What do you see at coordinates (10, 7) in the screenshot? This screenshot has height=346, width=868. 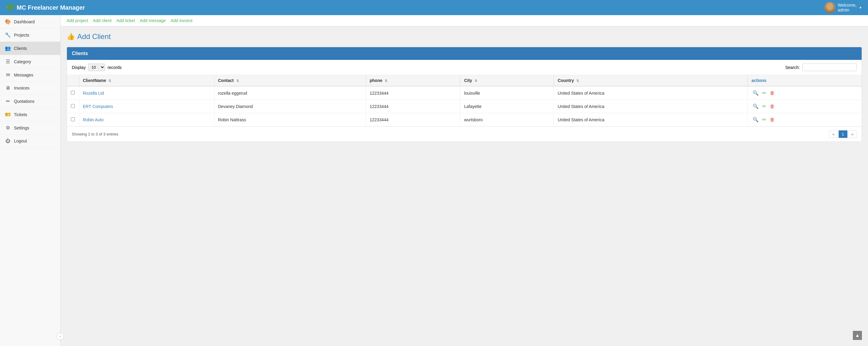 I see `brand-icon: 🌿` at bounding box center [10, 7].